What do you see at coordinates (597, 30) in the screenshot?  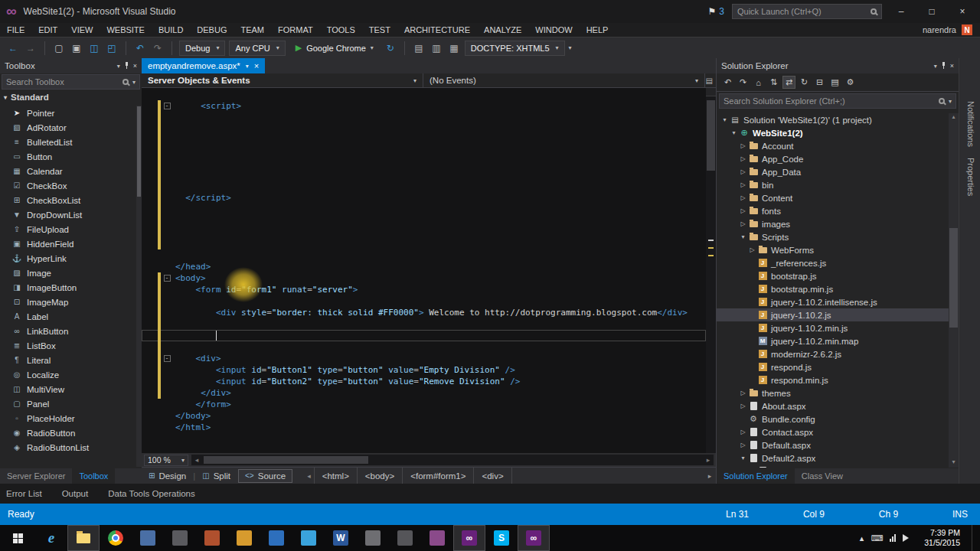 I see `menu-help: HELP` at bounding box center [597, 30].